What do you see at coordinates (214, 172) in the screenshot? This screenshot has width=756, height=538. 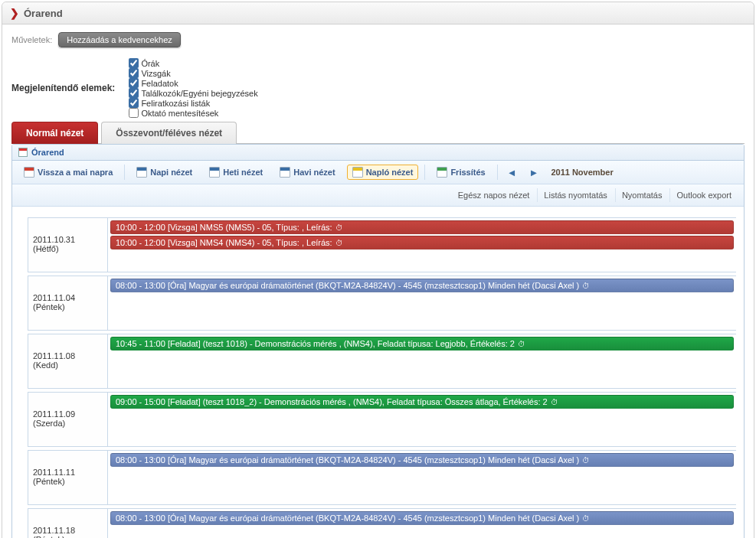 I see `calendar-week-icon` at bounding box center [214, 172].